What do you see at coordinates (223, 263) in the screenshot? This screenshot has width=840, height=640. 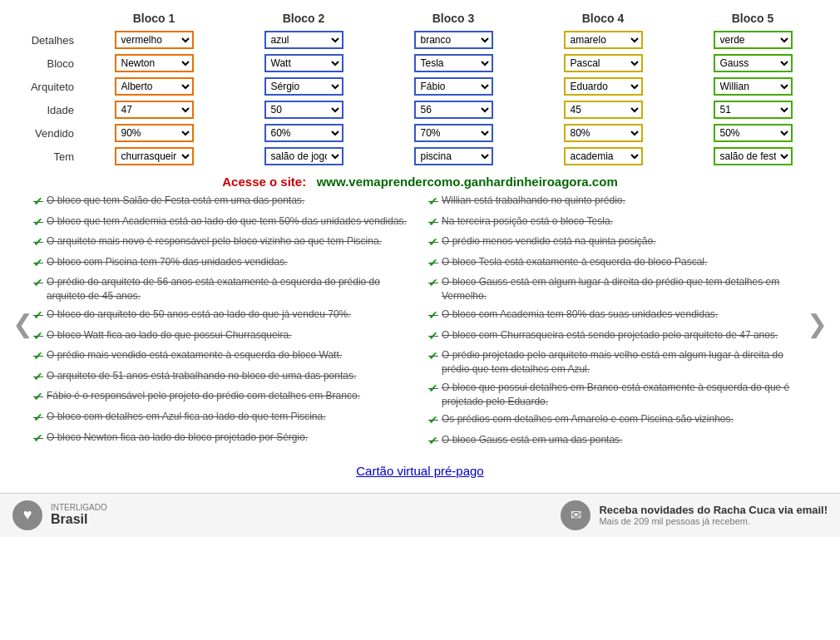 I see `clue-left-3: ✔O bloco com Piscina tem 70% das unidade…` at bounding box center [223, 263].